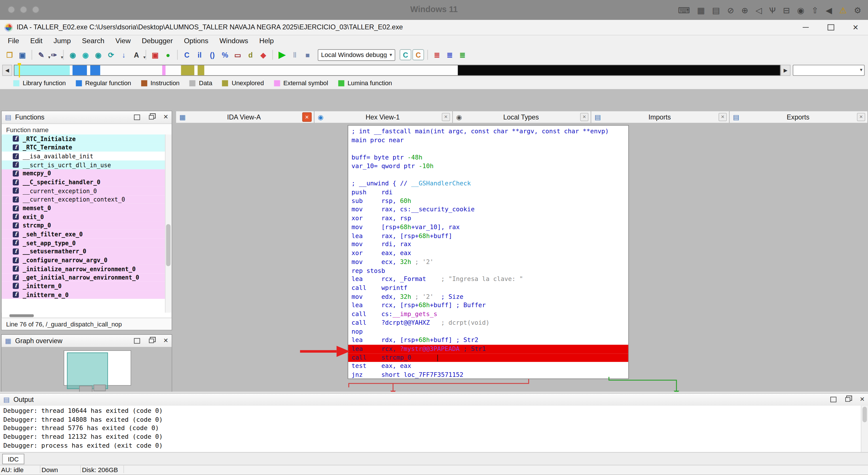  I want to click on output-log: Debugger: thread 10644 has exited (code …, so click(431, 430).